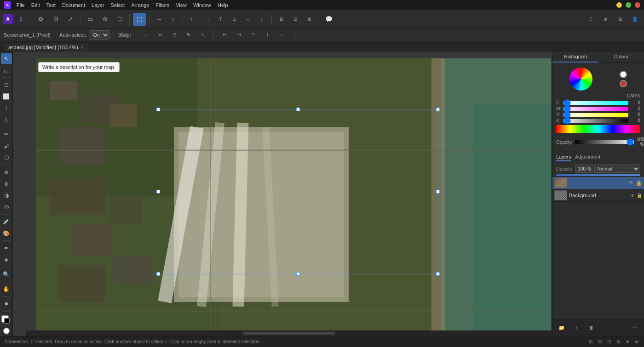 The width and height of the screenshot is (644, 347). Describe the element at coordinates (181, 5) in the screenshot. I see `menu-view: View` at that location.